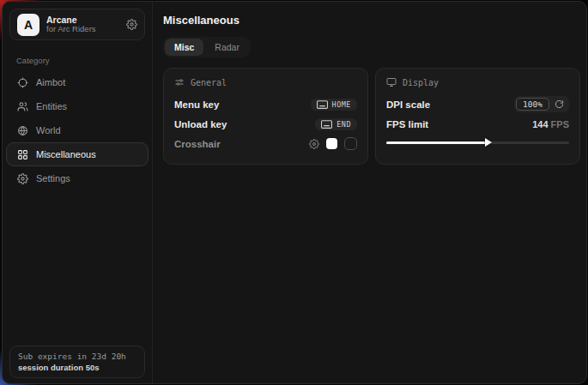  Describe the element at coordinates (77, 130) in the screenshot. I see `sidebar-item-world: World` at that location.